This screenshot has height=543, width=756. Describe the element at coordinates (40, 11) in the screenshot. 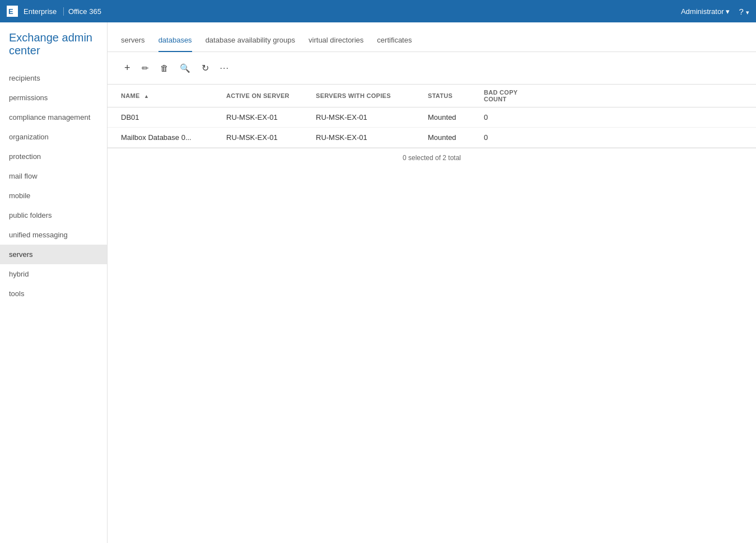

I see `product1-label: Enterprise` at that location.